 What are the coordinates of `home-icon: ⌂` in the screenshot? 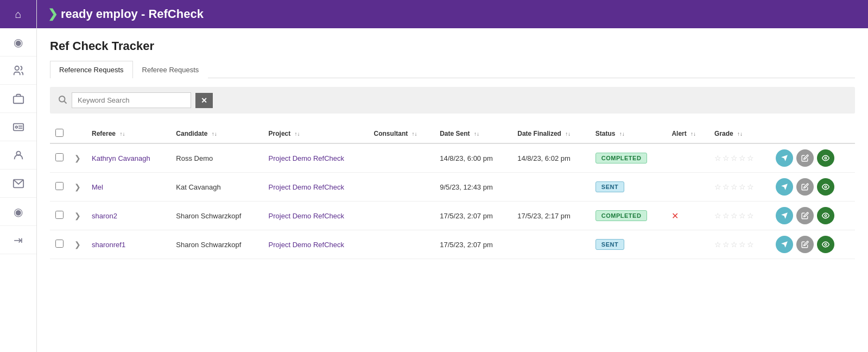 It's located at (18, 14).